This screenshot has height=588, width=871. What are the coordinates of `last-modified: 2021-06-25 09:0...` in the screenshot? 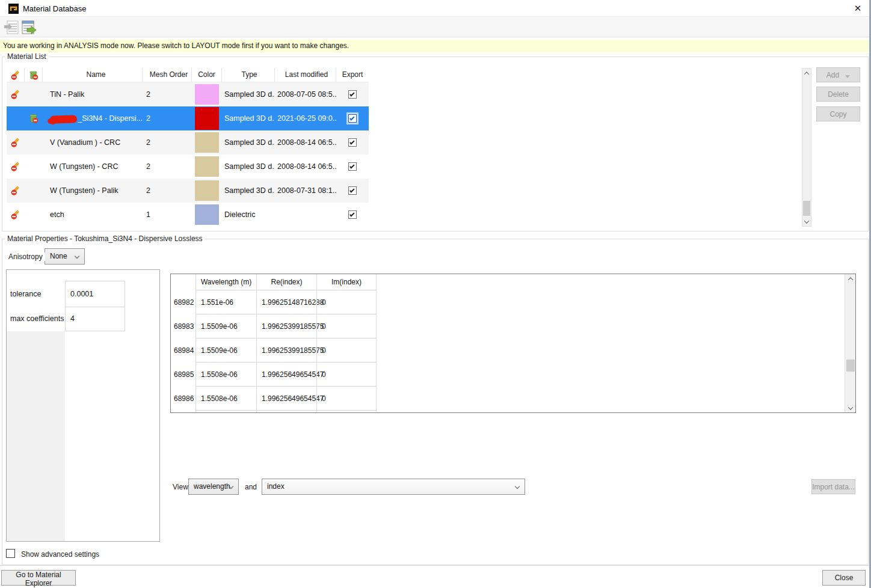 It's located at (306, 118).